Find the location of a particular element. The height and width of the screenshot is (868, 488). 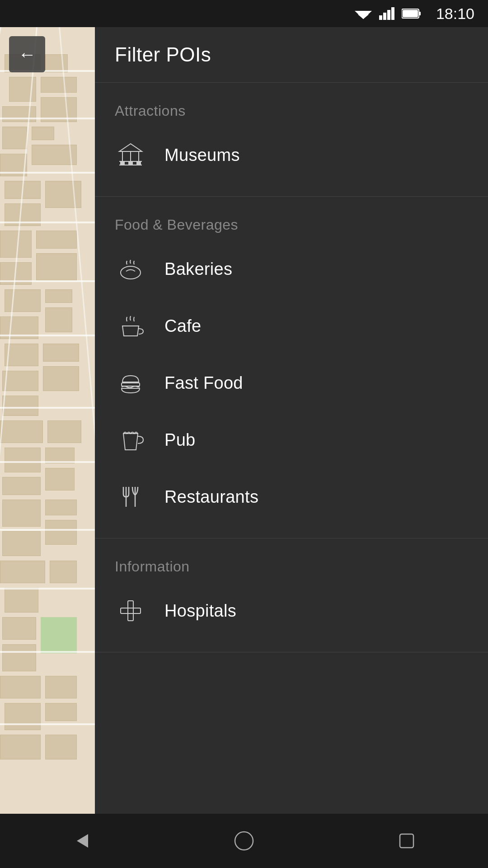

battery-icon is located at coordinates (412, 14).